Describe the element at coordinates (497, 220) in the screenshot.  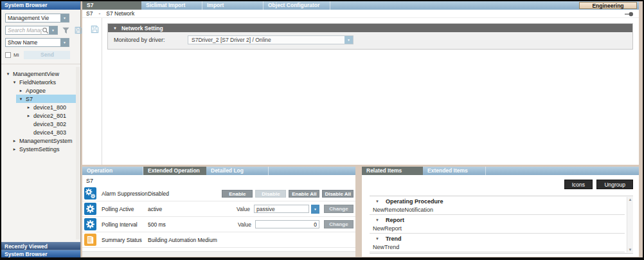
I see `group-header: ▼ Report` at that location.